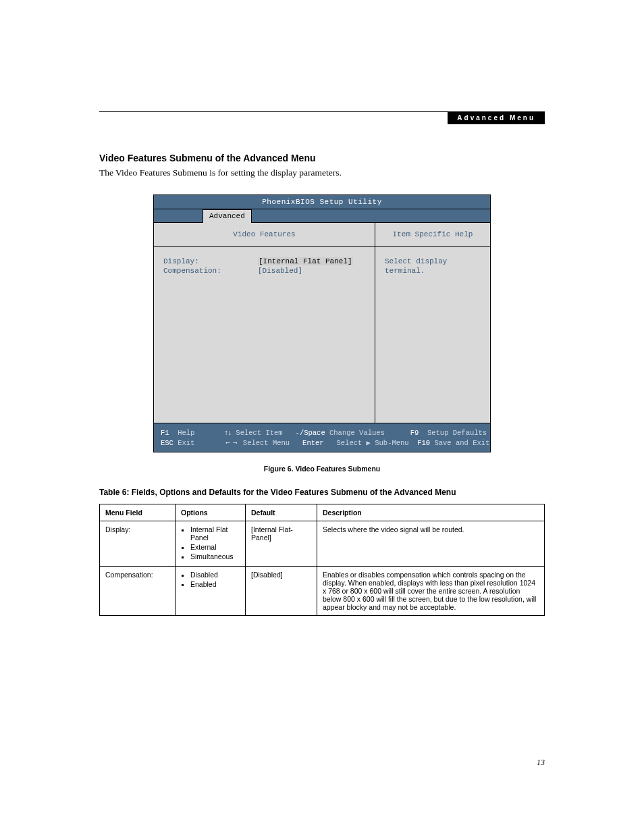  What do you see at coordinates (322, 438) in the screenshot?
I see `bios-footer: F1 Help ↑↓ Select Item -/Space Change Va…` at bounding box center [322, 438].